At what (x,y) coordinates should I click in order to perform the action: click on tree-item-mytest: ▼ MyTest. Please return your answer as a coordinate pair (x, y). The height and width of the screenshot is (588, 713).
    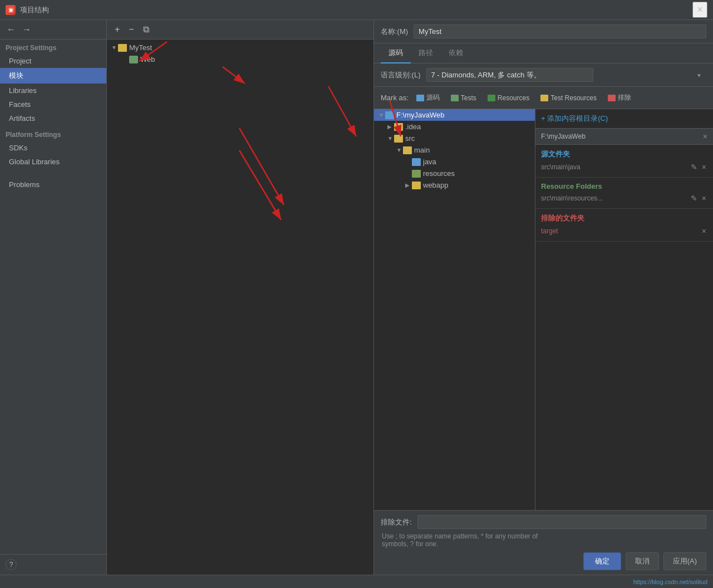
    Looking at the image, I should click on (240, 48).